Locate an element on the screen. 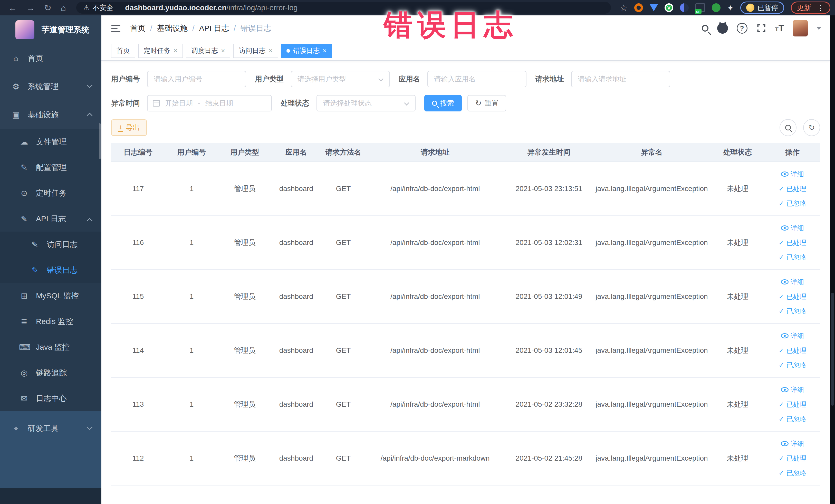 Image resolution: width=835 pixels, height=504 pixels. process-status-select: 请选择处理状态 is located at coordinates (366, 103).